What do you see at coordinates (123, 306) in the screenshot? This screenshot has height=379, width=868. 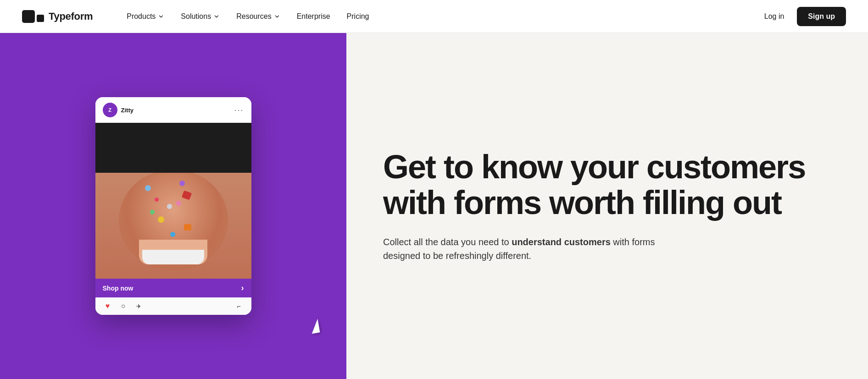 I see `action-icons-group: ♥ ○ ✈` at bounding box center [123, 306].